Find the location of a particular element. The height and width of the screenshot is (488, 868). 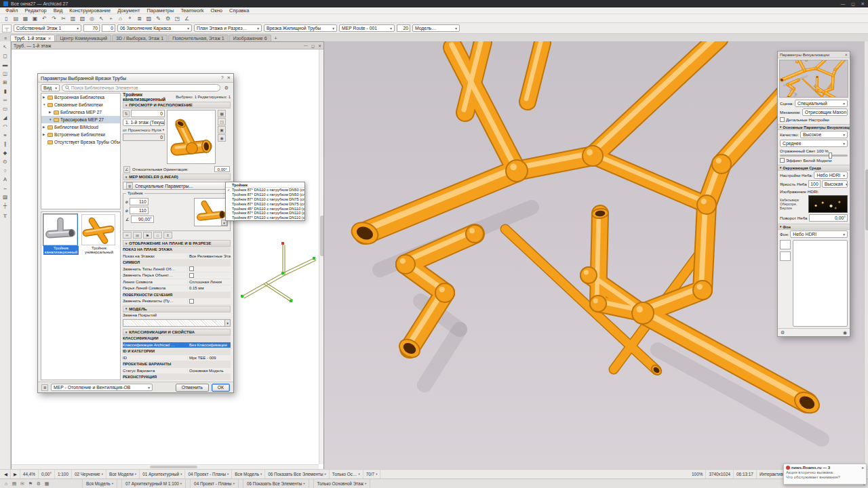

status-combo: Только Основной Этаж is located at coordinates (342, 484).